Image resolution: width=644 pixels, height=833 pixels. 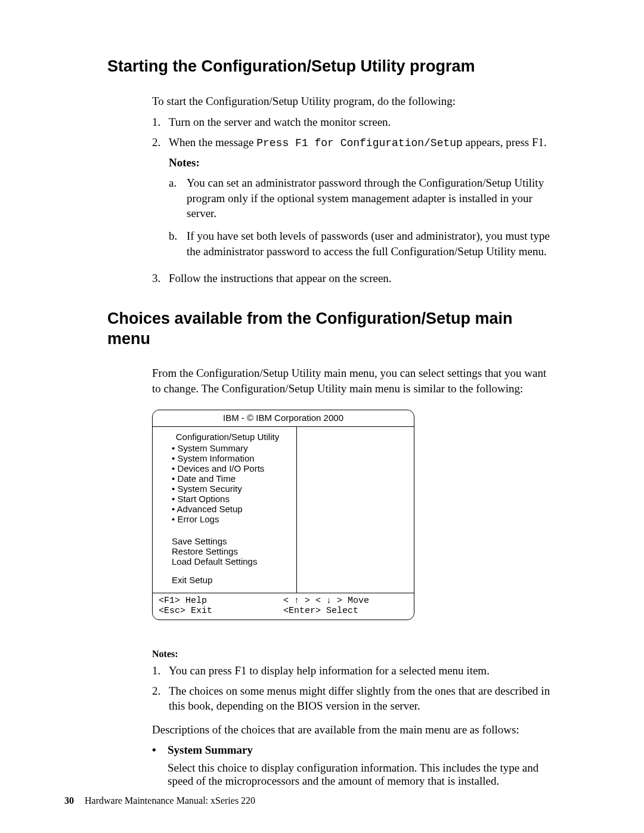 I want to click on bios-body: Configuration/Setup Utility System Summa…, so click(x=283, y=510).